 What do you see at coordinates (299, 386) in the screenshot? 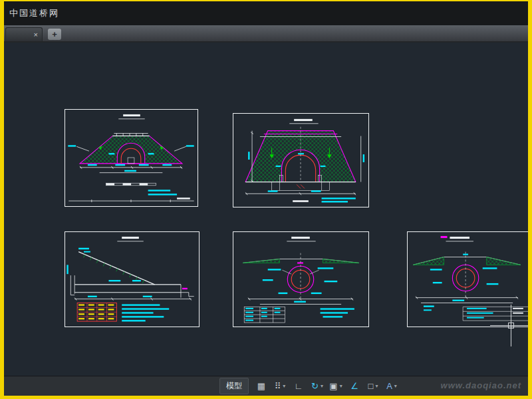
I see `ortho-icon: ∟` at bounding box center [299, 386].